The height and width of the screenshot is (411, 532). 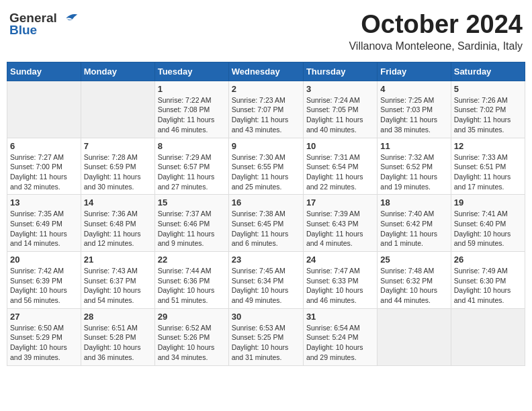 I want to click on day-info: Sunrise: 7:26 AMSunset: 7:02 PMDaylight:…, so click(x=488, y=116).